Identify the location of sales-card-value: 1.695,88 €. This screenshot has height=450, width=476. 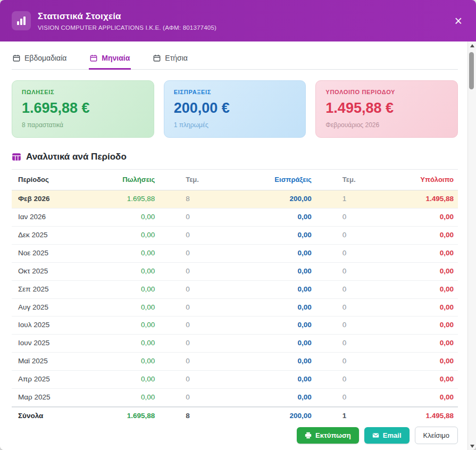
(83, 109).